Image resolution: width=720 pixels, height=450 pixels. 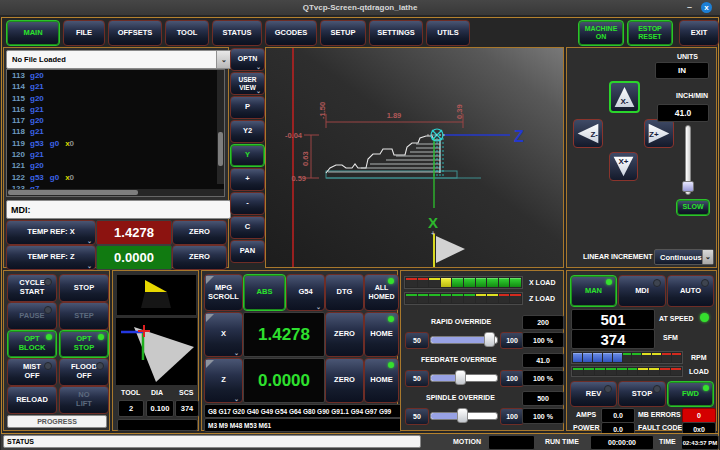 What do you see at coordinates (391, 365) in the screenshot?
I see `home-z-led` at bounding box center [391, 365].